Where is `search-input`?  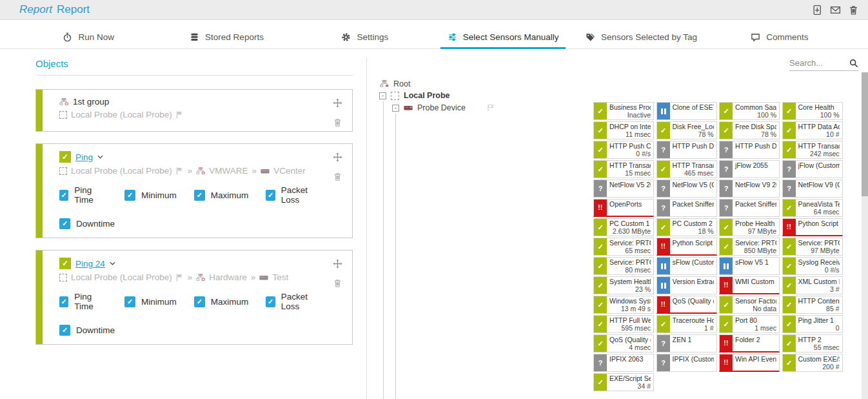 search-input is located at coordinates (816, 63).